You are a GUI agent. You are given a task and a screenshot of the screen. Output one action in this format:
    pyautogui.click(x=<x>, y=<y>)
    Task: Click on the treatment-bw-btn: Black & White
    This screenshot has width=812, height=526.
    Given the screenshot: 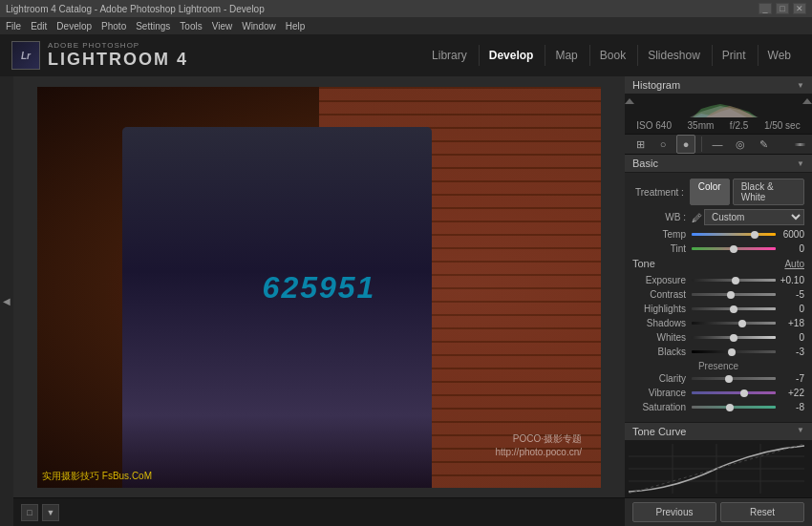 What is the action you would take?
    pyautogui.click(x=768, y=192)
    